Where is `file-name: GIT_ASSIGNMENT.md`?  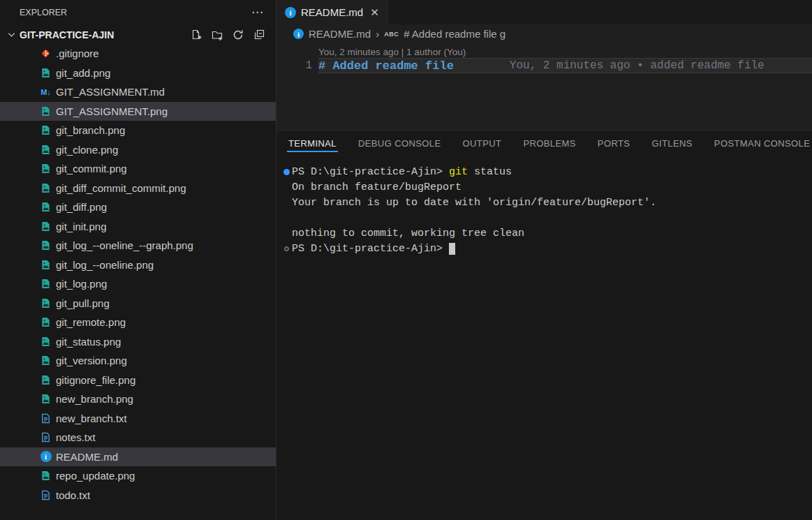 file-name: GIT_ASSIGNMENT.md is located at coordinates (110, 92).